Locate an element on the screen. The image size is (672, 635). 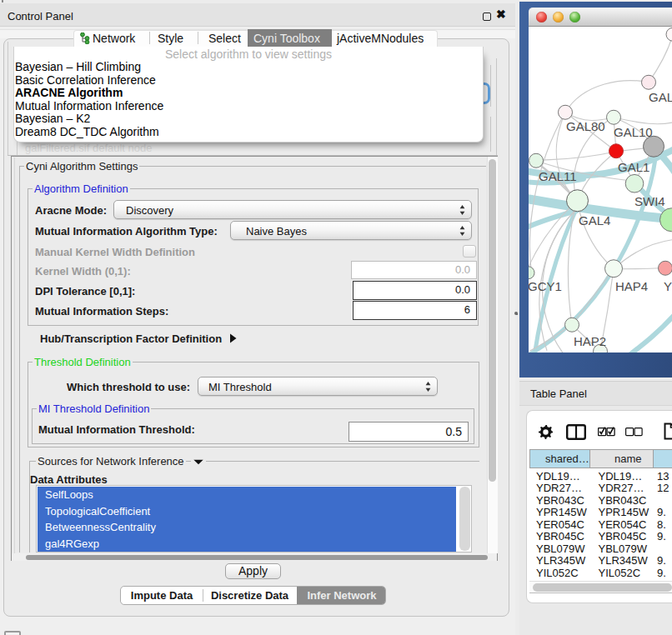
svg-text: GAL80 is located at coordinates (585, 125).